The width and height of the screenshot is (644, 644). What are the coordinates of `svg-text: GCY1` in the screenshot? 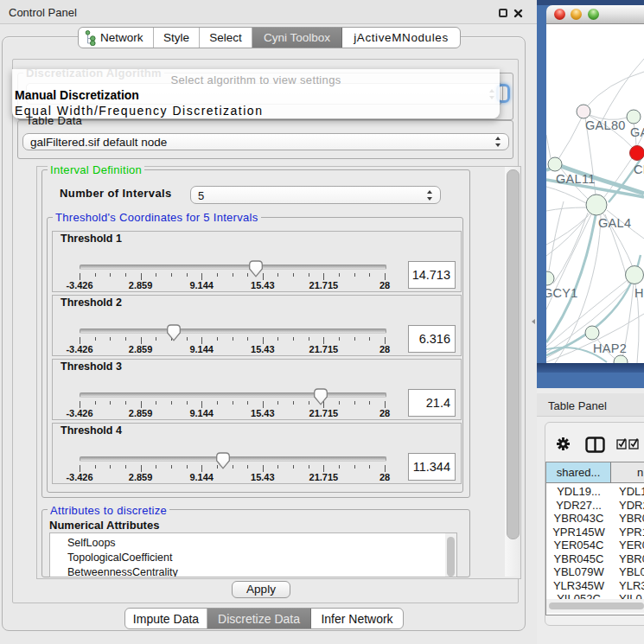 It's located at (562, 293).